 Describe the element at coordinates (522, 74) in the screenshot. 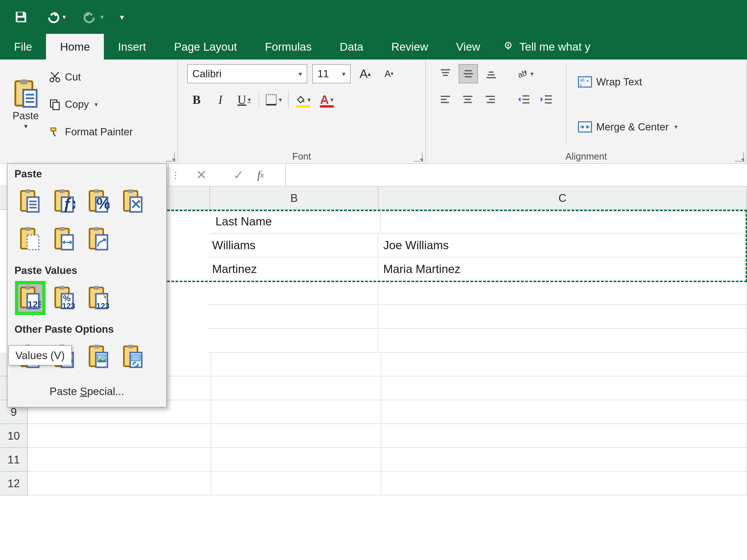

I see `svg-text: ab` at that location.